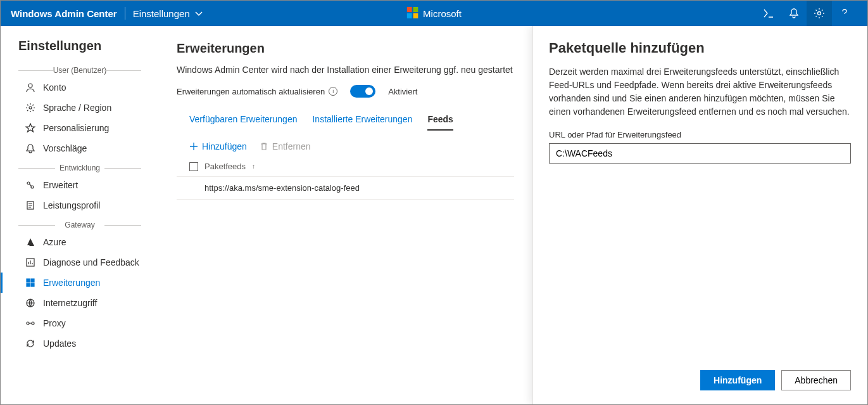  What do you see at coordinates (80, 242) in the screenshot?
I see `nav-azure: Azure` at bounding box center [80, 242].